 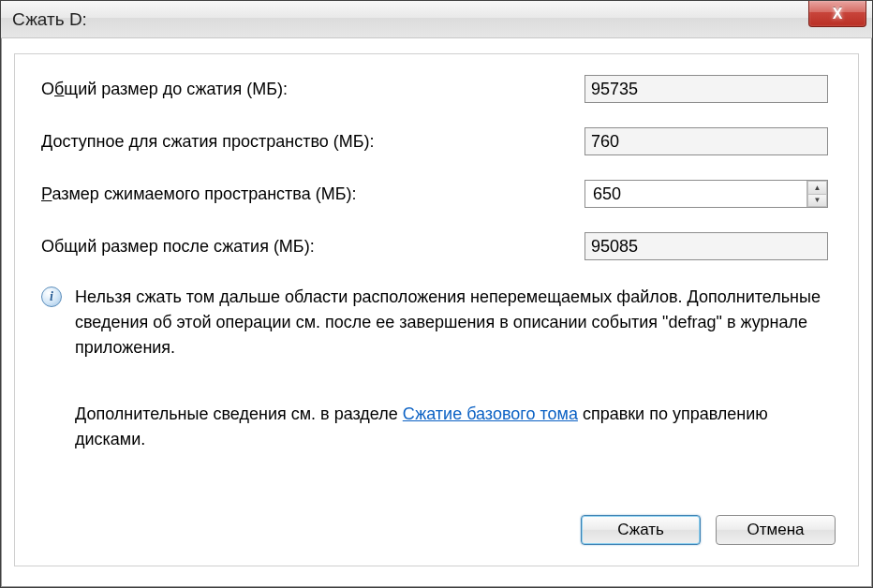 What do you see at coordinates (453, 322) in the screenshot?
I see `info-text-1: Нельзя сжать том дальше области располож…` at bounding box center [453, 322].